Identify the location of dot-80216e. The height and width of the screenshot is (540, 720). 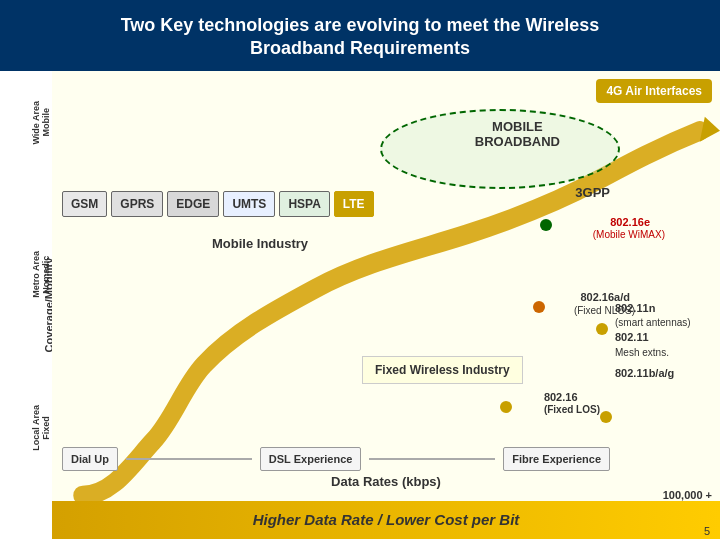
(546, 225).